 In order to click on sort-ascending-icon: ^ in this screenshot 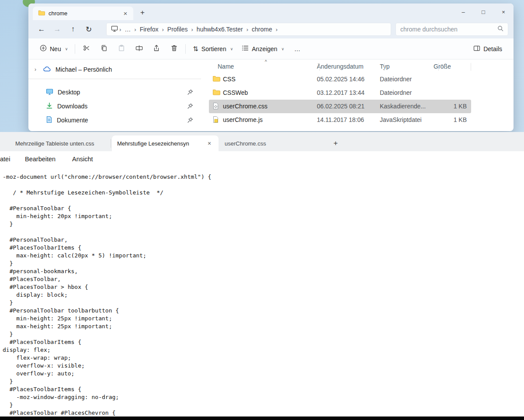, I will do `click(266, 62)`.